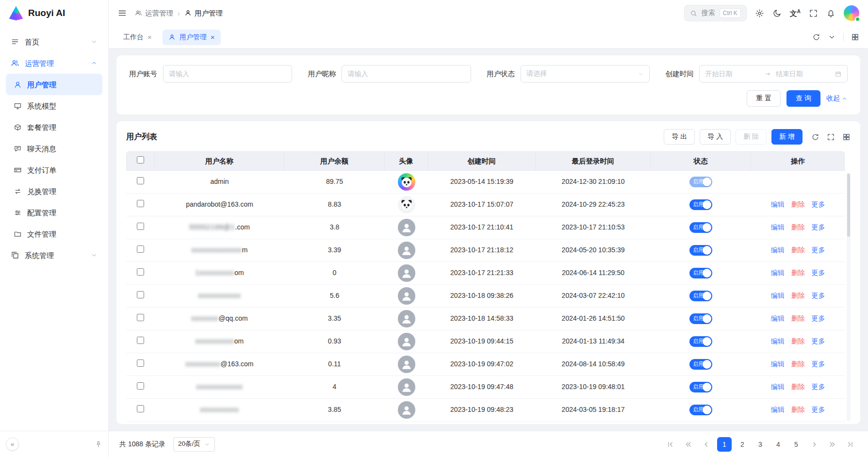 The height and width of the screenshot is (457, 868). What do you see at coordinates (54, 106) in the screenshot?
I see `sidebar-subitem-1: 系统模型` at bounding box center [54, 106].